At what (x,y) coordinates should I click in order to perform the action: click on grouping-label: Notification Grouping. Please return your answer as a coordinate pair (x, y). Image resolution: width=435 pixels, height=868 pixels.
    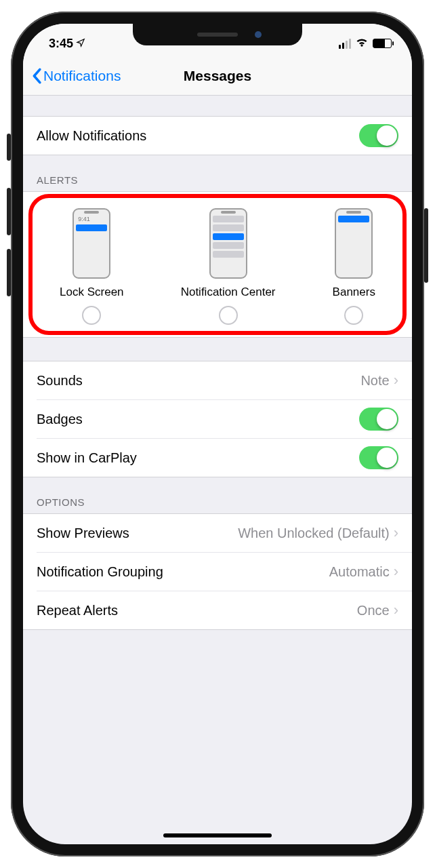
    Looking at the image, I should click on (100, 572).